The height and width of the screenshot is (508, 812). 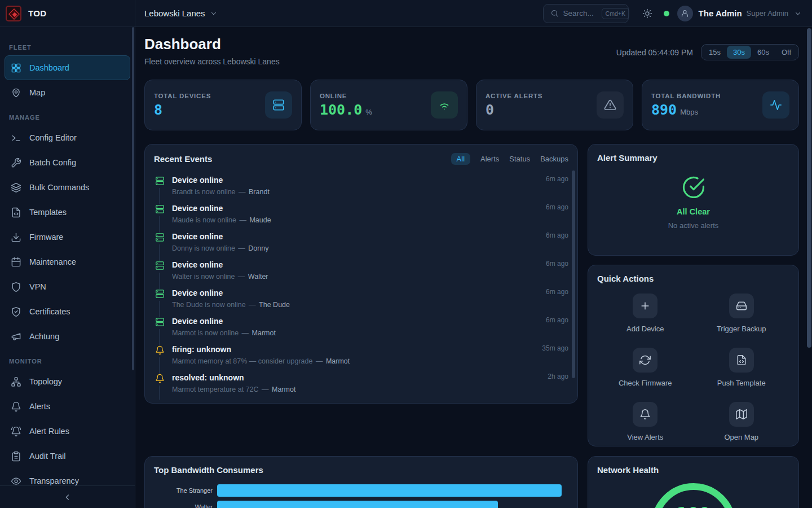 What do you see at coordinates (68, 336) in the screenshot?
I see `sidebar-item-achtung: Achtung` at bounding box center [68, 336].